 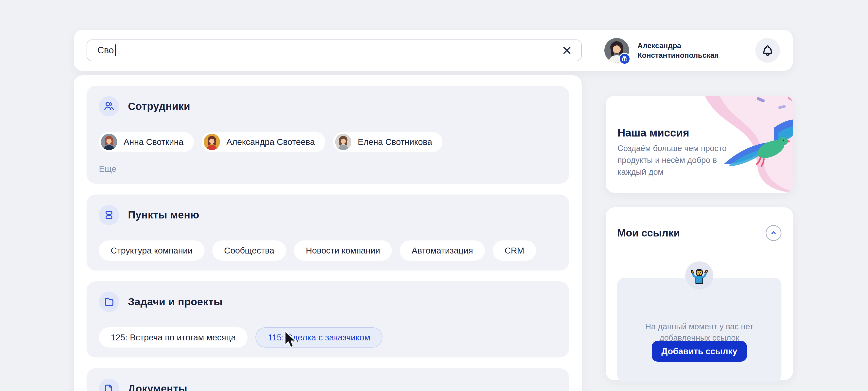 I want to click on add-link-button: Добавить ссылку, so click(x=700, y=351).